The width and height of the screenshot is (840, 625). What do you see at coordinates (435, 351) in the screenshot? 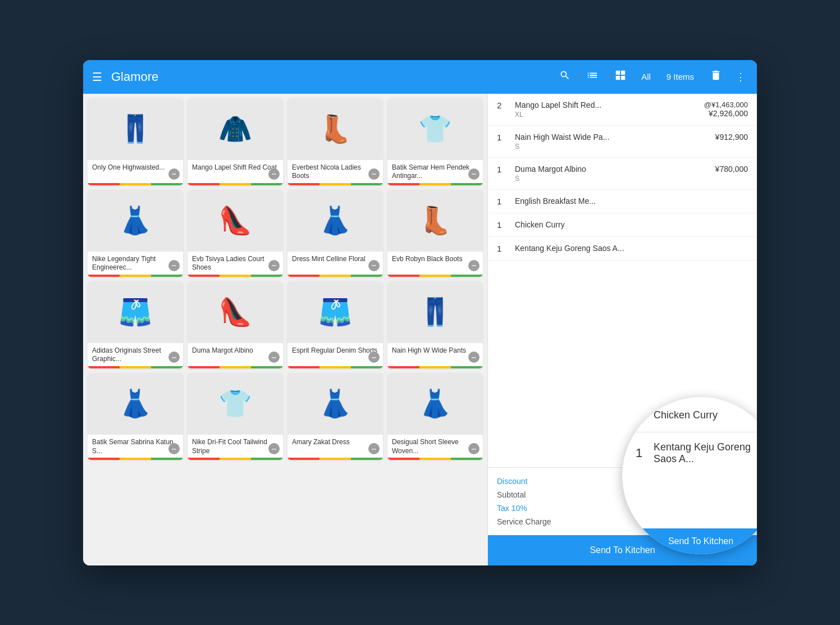
I see `product-name: Nain High W Wide Pants` at bounding box center [435, 351].